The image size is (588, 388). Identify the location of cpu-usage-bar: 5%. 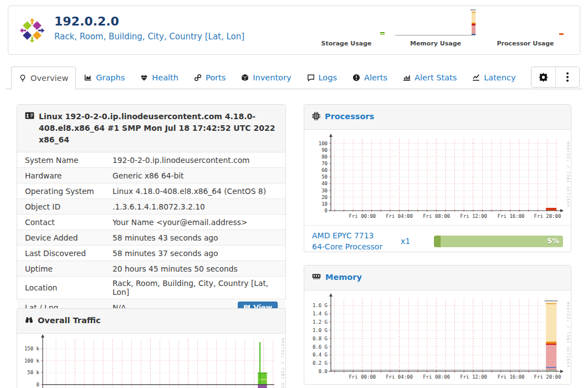
(499, 242).